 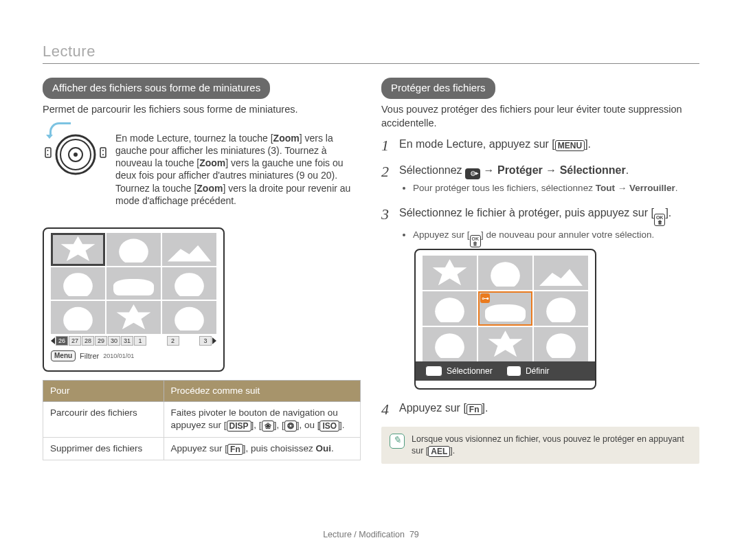 I want to click on section-heading-thumbnails: Afficher des fichiers sous forme de mini…, so click(x=157, y=88).